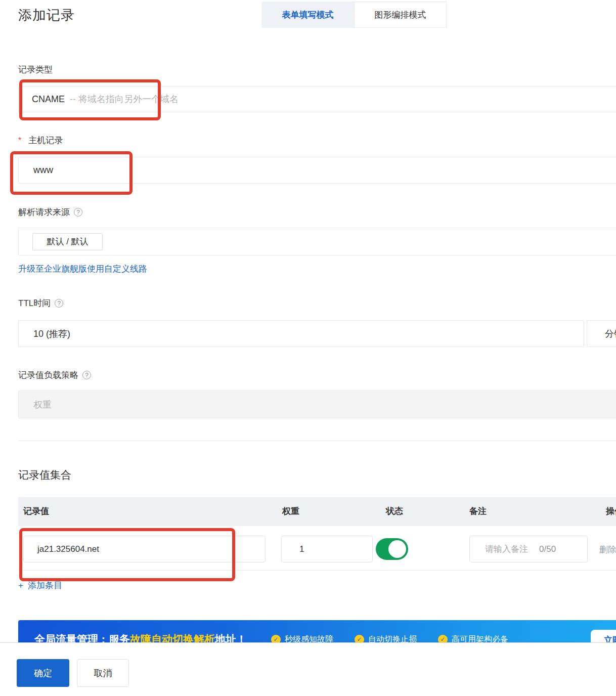  I want to click on record-type-hint: -- 将域名指向另外一个域名, so click(124, 99).